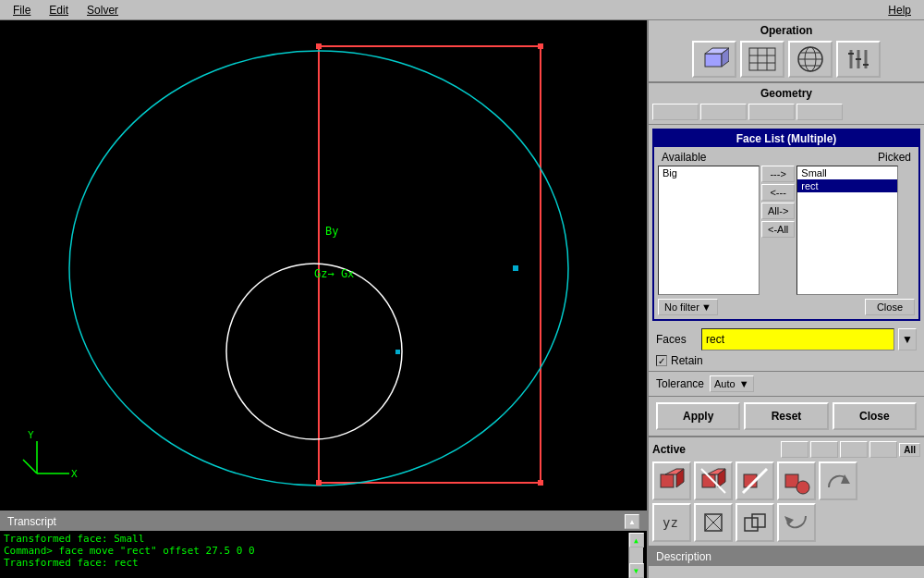 The width and height of the screenshot is (924, 578). What do you see at coordinates (103, 10) in the screenshot?
I see `menu-solver: Solver` at bounding box center [103, 10].